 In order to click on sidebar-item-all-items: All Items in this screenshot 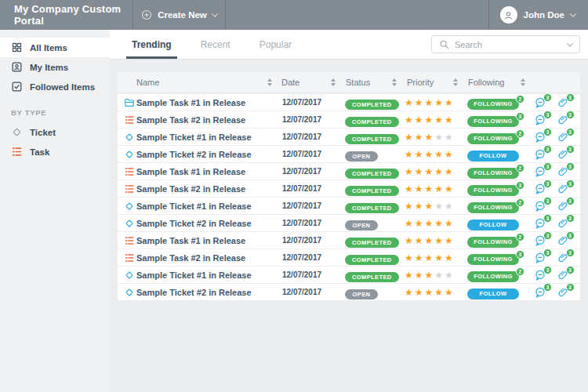, I will do `click(55, 47)`.